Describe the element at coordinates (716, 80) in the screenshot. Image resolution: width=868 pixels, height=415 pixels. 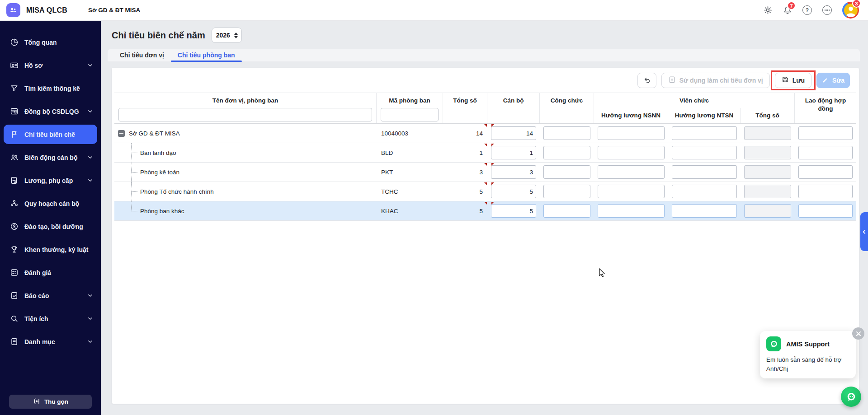
I see `use-as-unit-quota-button: Sử dụng làm chỉ tiêu đơn vị` at that location.